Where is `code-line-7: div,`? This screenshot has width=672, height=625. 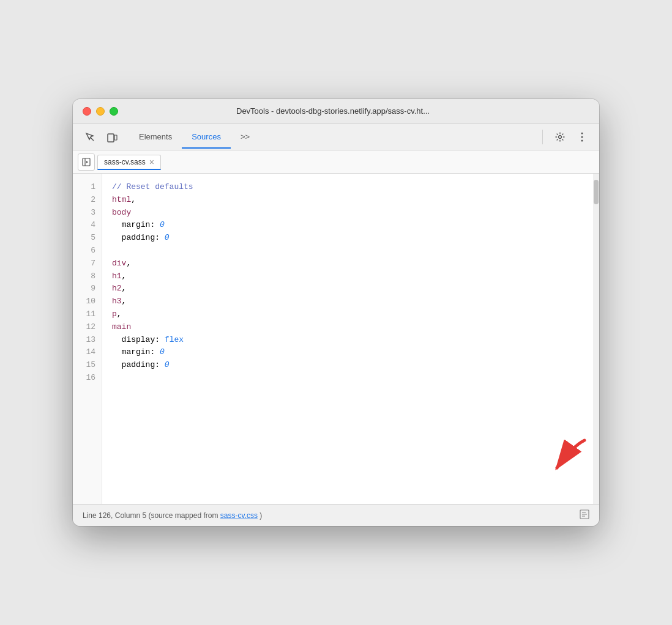 code-line-7: div, is located at coordinates (348, 264).